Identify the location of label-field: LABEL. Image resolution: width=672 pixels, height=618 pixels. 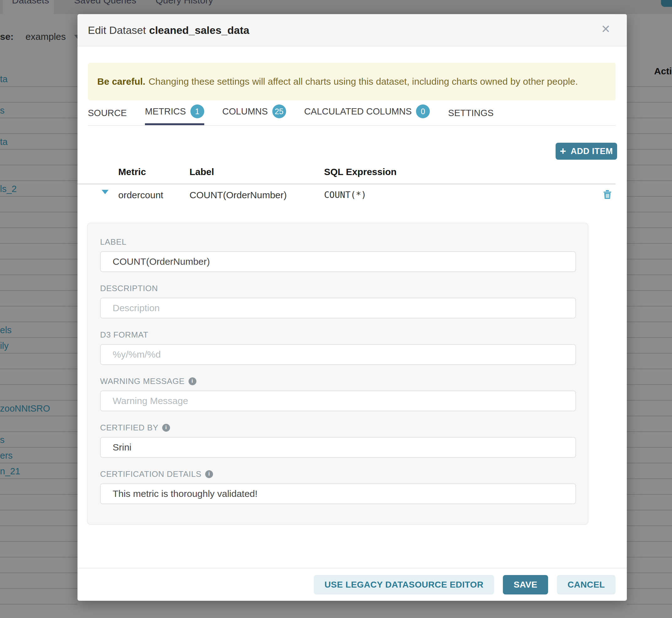
(338, 254).